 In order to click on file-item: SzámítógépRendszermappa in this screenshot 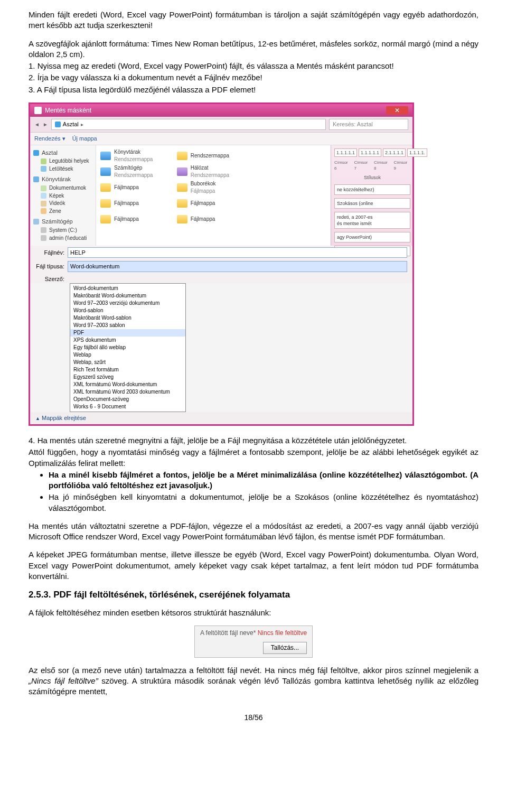, I will do `click(137, 172)`.